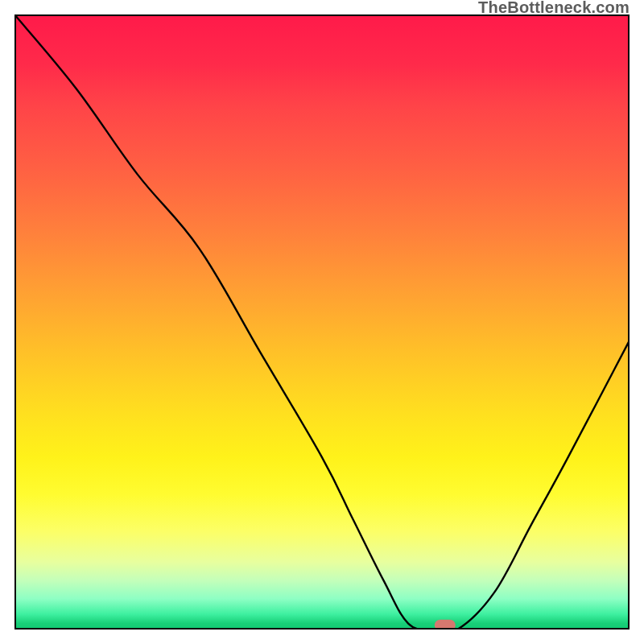 The width and height of the screenshot is (644, 644). Describe the element at coordinates (445, 625) in the screenshot. I see `marker-dot` at that location.